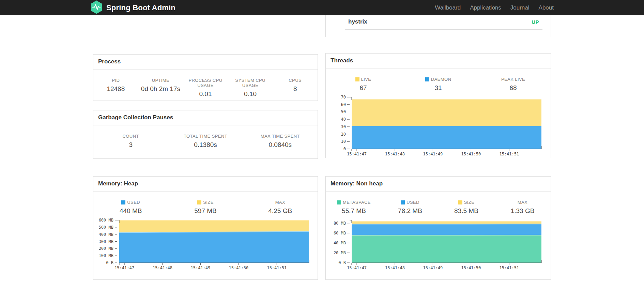 This screenshot has width=644, height=304. What do you see at coordinates (437, 126) in the screenshot?
I see `threads-chart: 01020304050607015:41:4715:41:4815:41:491…` at bounding box center [437, 126].